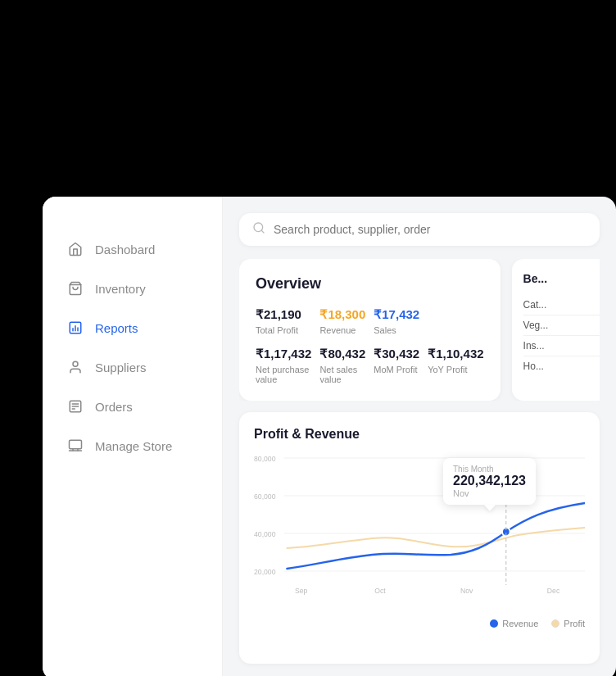 The image size is (616, 676). What do you see at coordinates (342, 374) in the screenshot?
I see `stat-label: Net sales value` at bounding box center [342, 374].